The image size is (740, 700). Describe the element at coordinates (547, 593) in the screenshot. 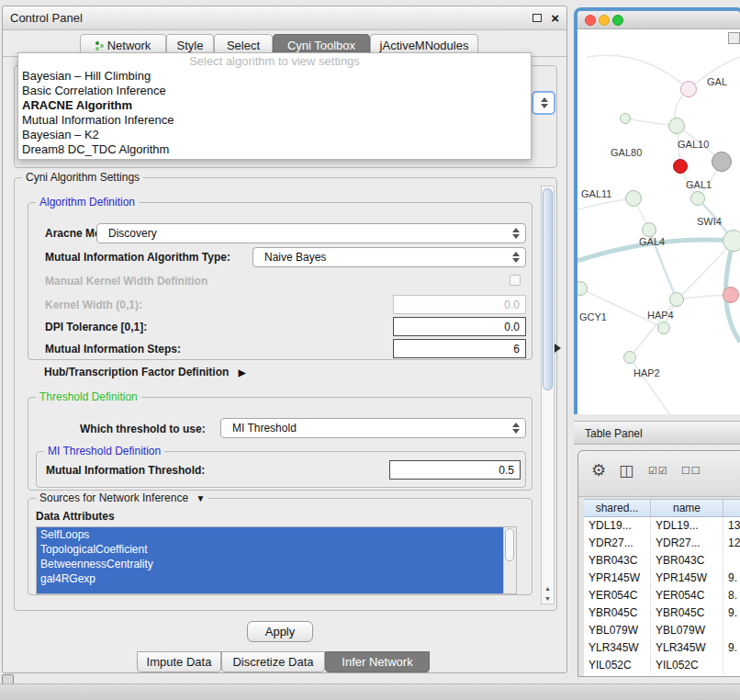

I see `scrollbar-arrows: ▲ ▼` at that location.